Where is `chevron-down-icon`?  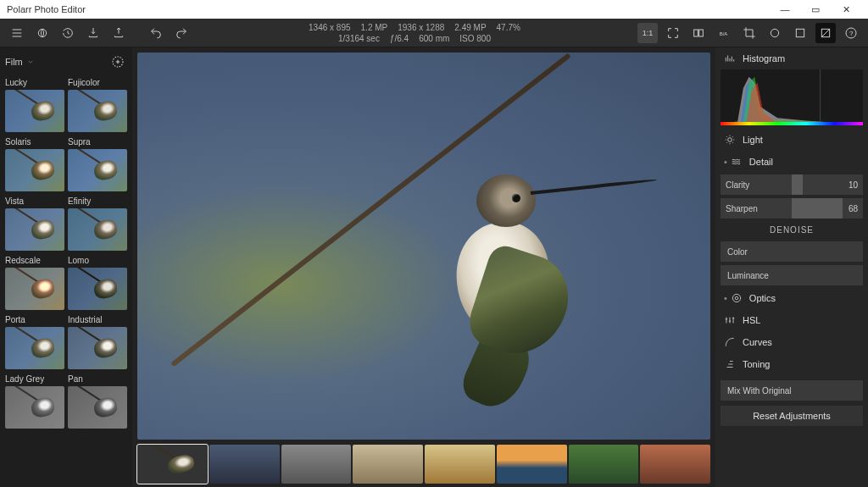
chevron-down-icon is located at coordinates (31, 62).